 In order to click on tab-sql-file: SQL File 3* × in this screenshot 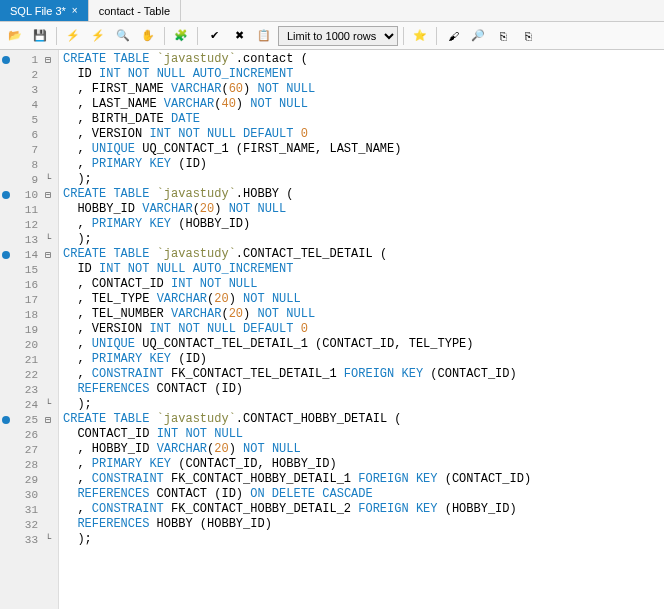, I will do `click(44, 10)`.